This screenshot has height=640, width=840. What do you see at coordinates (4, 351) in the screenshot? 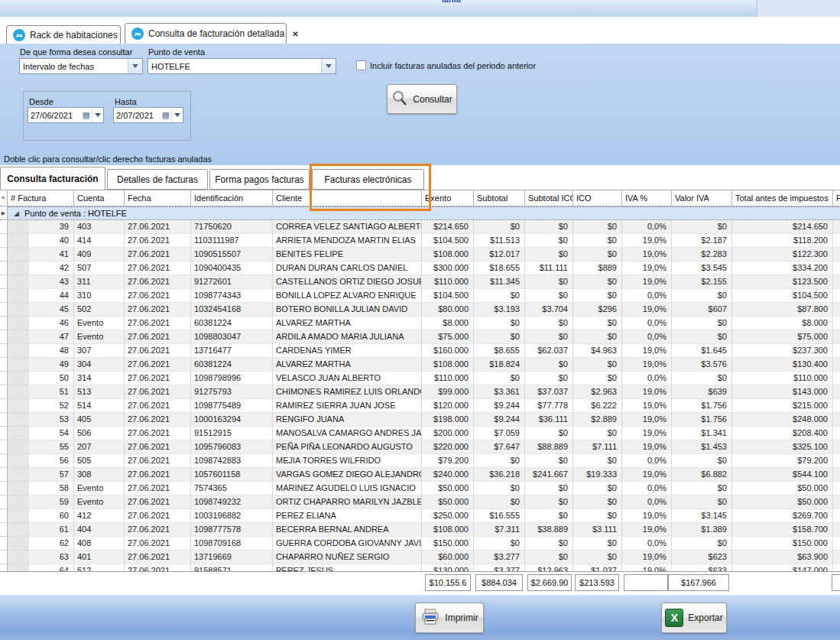
I see `row-indicator-cell` at bounding box center [4, 351].